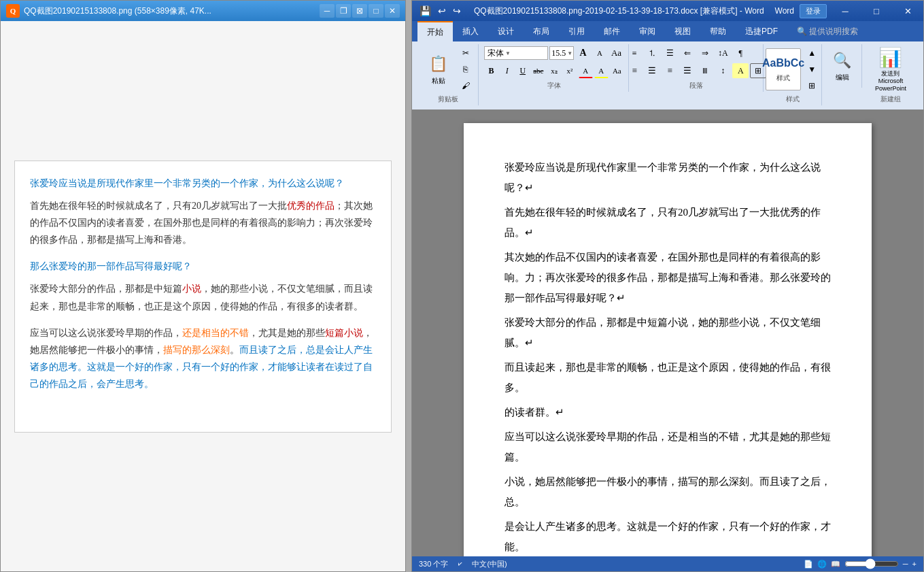 This screenshot has height=572, width=924. What do you see at coordinates (813, 11) in the screenshot?
I see `login-button: 登录` at bounding box center [813, 11].